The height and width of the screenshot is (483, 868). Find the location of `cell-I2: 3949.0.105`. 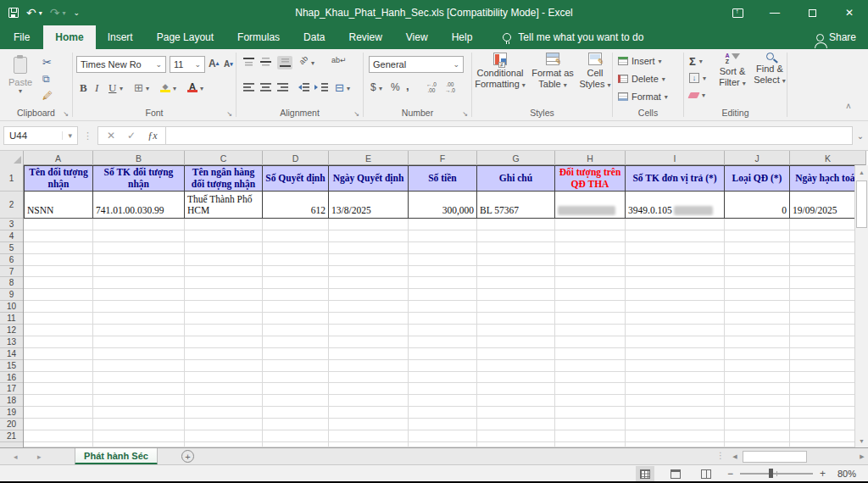

cell-I2: 3949.0.105 is located at coordinates (675, 205).